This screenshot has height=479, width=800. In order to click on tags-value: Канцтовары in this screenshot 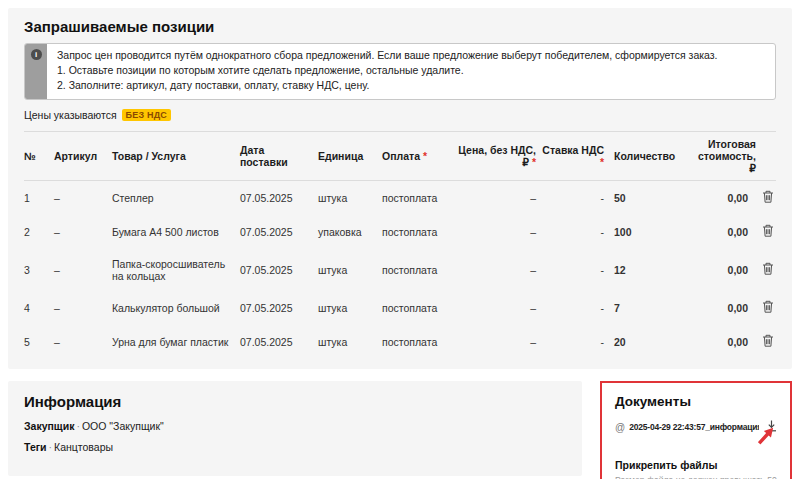, I will do `click(84, 447)`.